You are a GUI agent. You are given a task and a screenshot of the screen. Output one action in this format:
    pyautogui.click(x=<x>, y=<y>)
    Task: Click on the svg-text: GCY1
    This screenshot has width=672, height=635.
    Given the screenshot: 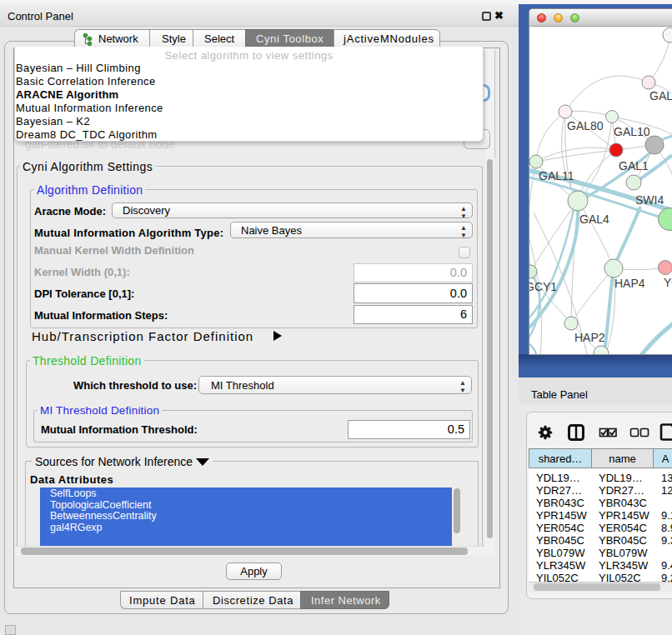 What is the action you would take?
    pyautogui.click(x=544, y=287)
    